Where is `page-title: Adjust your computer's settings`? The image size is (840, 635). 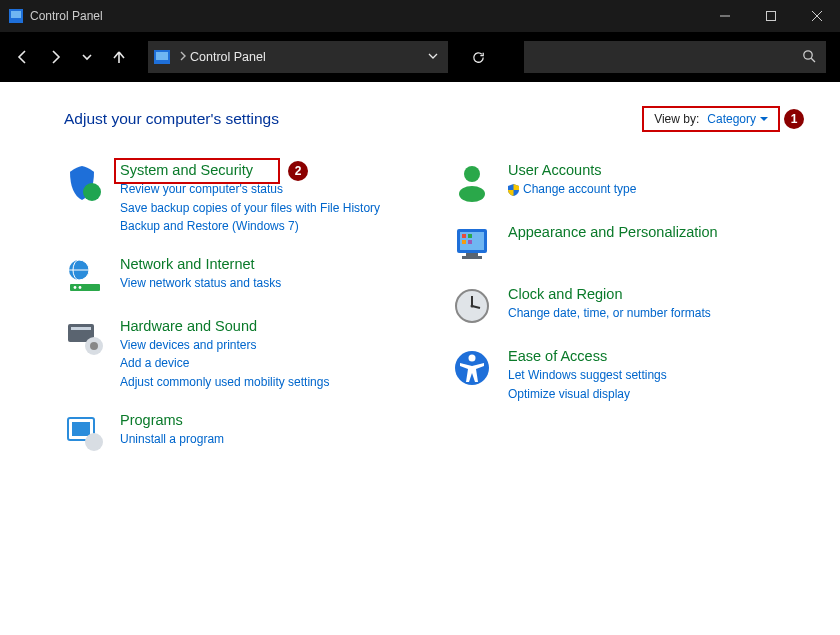 page-title: Adjust your computer's settings is located at coordinates (172, 119).